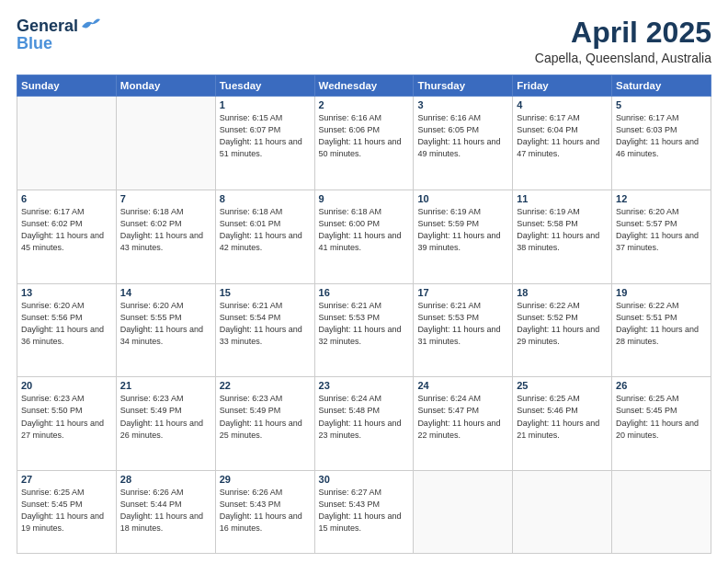  What do you see at coordinates (563, 385) in the screenshot?
I see `day-number: 25` at bounding box center [563, 385].